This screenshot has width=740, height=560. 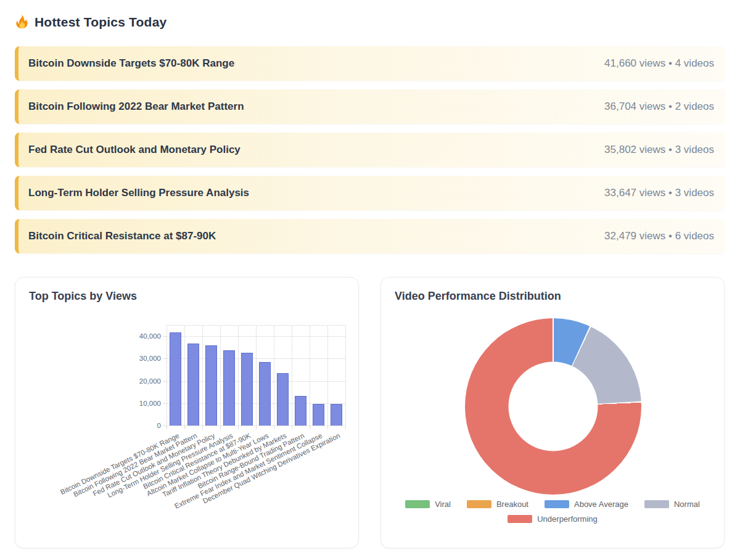 I want to click on topic-title: Fed Rate Cut Outlook and Monetary Policy, so click(x=134, y=150).